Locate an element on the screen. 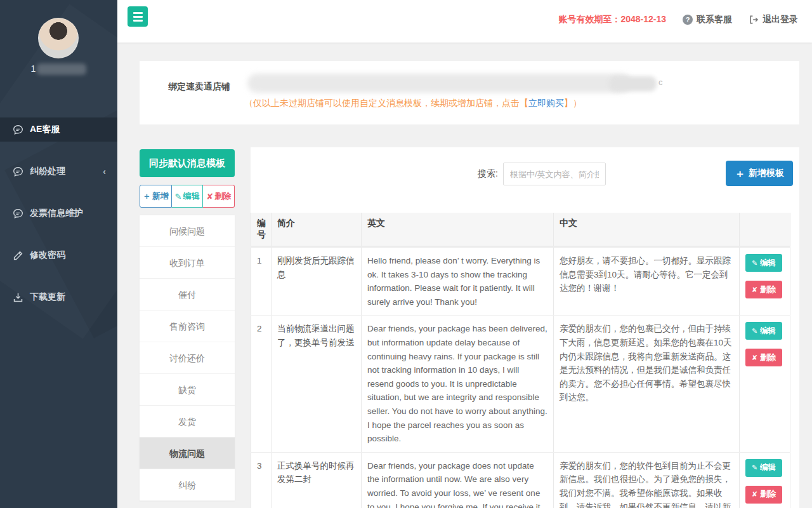  category-item-greeting: 问候问题 is located at coordinates (187, 231).